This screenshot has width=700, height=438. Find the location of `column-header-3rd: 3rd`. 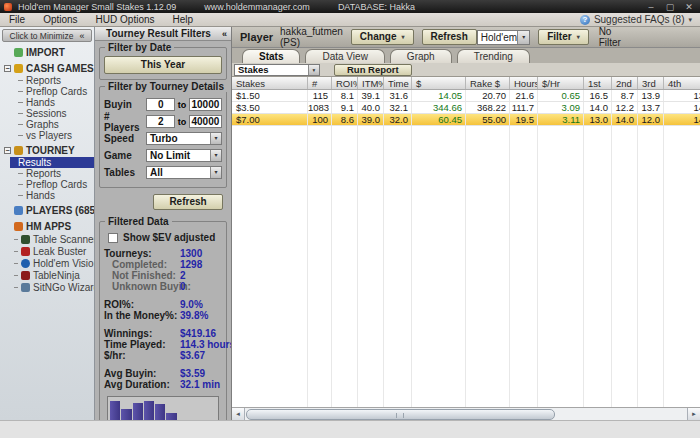

column-header-3rd: 3rd is located at coordinates (651, 83).